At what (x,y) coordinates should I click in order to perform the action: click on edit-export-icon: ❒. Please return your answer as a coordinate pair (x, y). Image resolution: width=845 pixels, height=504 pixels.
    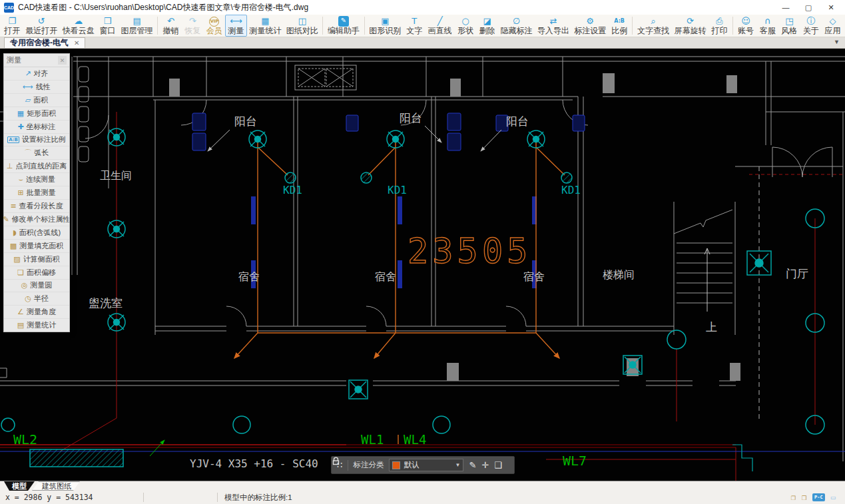
    Looking at the image, I should click on (804, 497).